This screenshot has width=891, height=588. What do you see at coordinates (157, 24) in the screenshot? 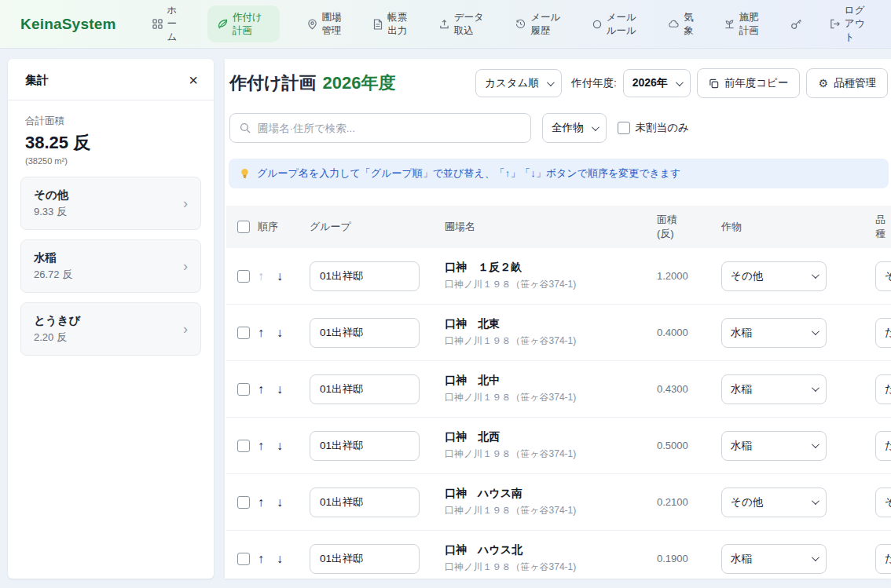
I see `home-grid-icon` at bounding box center [157, 24].